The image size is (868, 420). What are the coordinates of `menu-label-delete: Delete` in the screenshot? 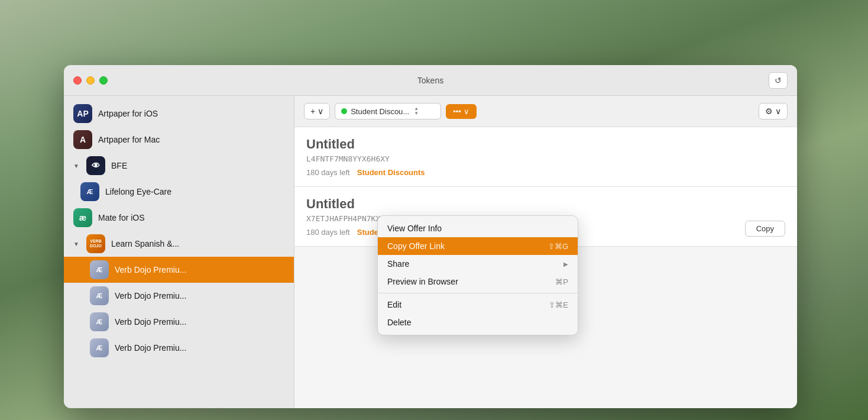 It's located at (399, 322).